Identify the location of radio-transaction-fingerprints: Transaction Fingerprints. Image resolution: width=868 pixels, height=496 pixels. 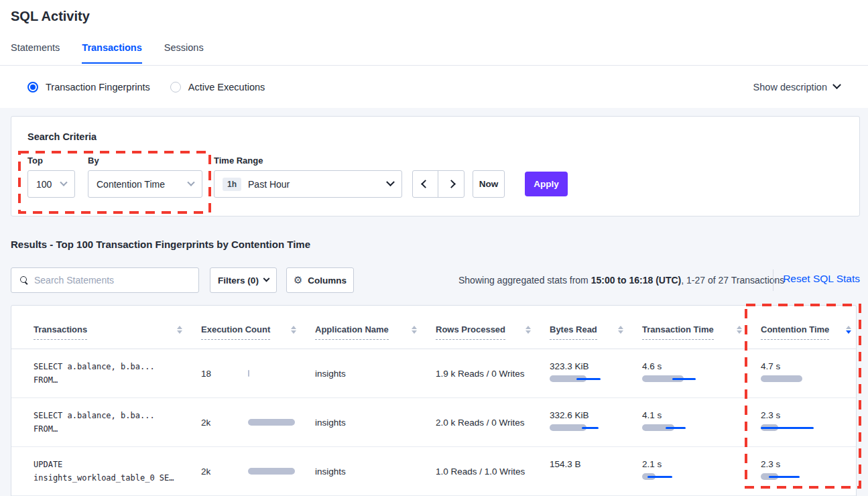
(88, 87).